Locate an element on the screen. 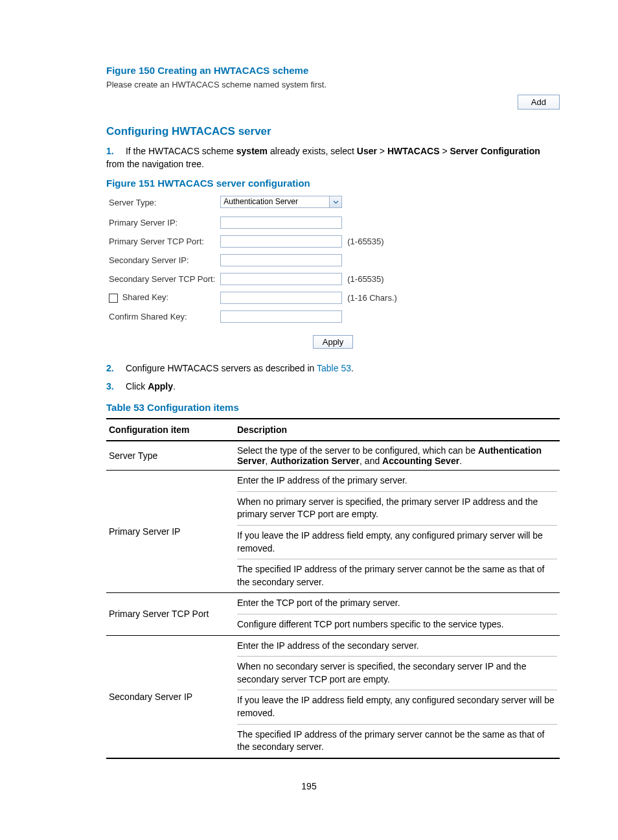  table-header-item: Configuration item is located at coordinates (170, 430).